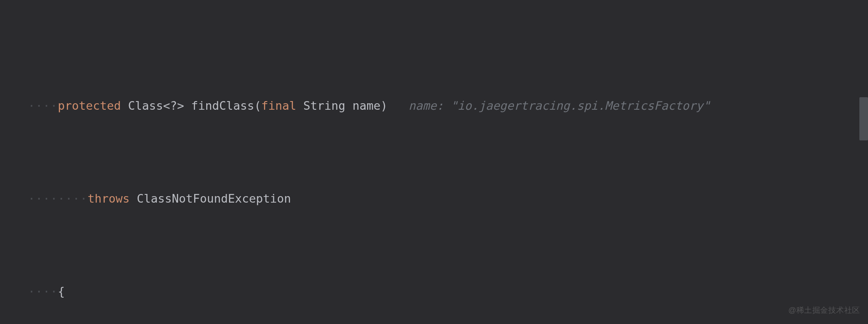 This screenshot has width=868, height=324. I want to click on scrollbar-thumb, so click(864, 119).